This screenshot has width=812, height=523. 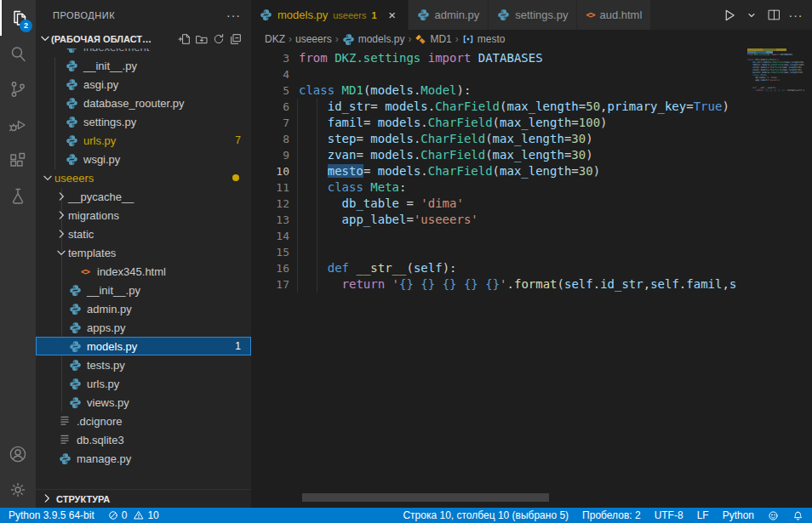 I want to click on tree-file-wsgi-py: wsgi.py, so click(x=143, y=159).